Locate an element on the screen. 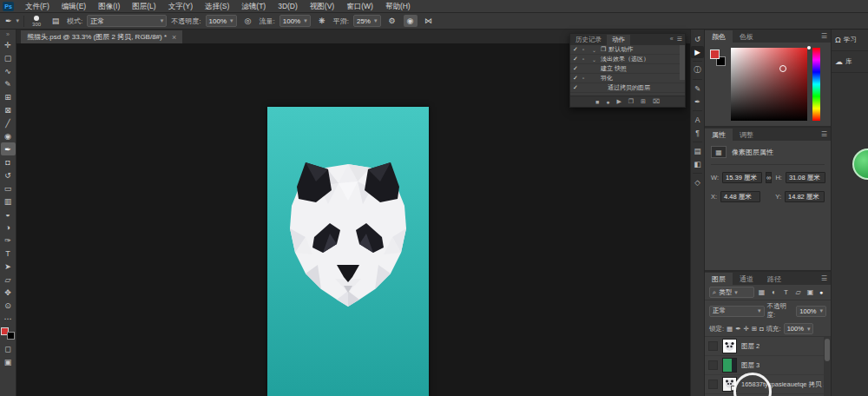 The height and width of the screenshot is (396, 868). smoothing-select: 25% ▾ is located at coordinates (367, 21).